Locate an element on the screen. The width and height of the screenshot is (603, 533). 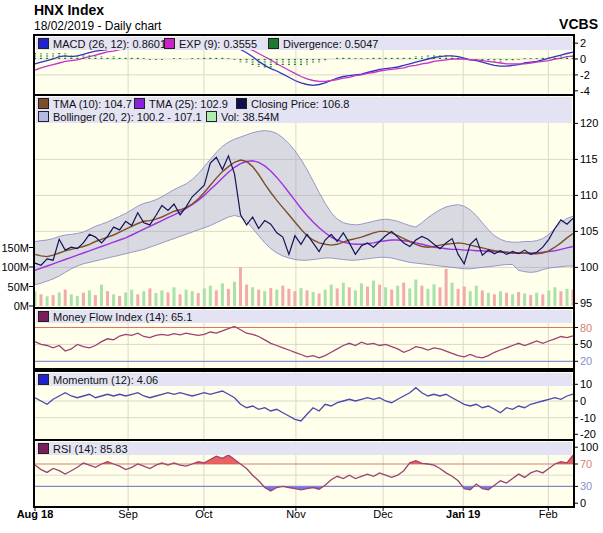
price-tick-label: 110 is located at coordinates (589, 196).